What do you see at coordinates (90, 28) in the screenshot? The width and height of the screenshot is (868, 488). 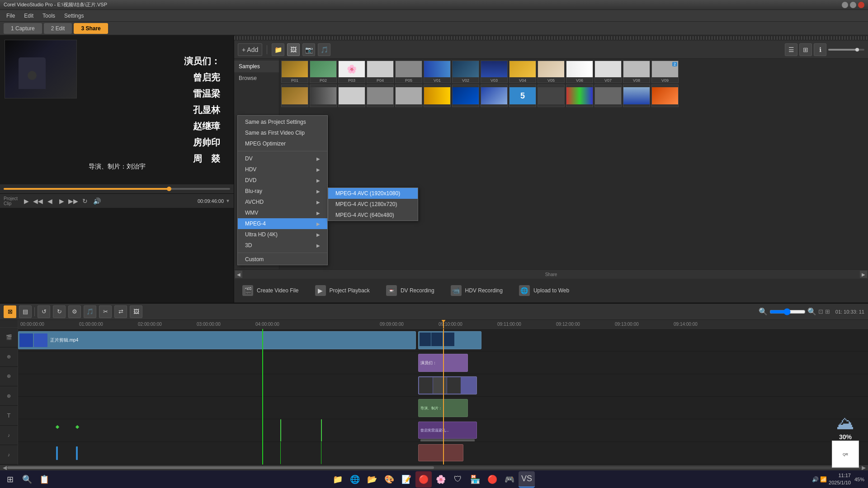 I see `tab-share: 3 Share` at bounding box center [90, 28].